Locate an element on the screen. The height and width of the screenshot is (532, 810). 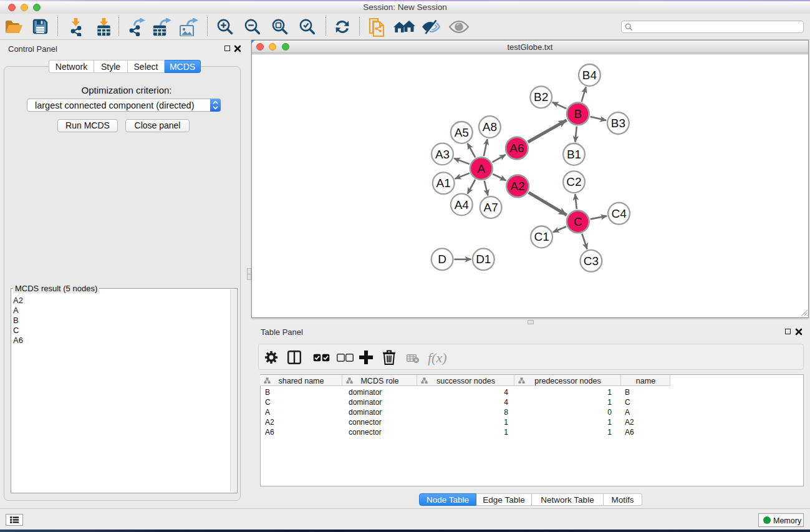
svg-text: C is located at coordinates (578, 222).